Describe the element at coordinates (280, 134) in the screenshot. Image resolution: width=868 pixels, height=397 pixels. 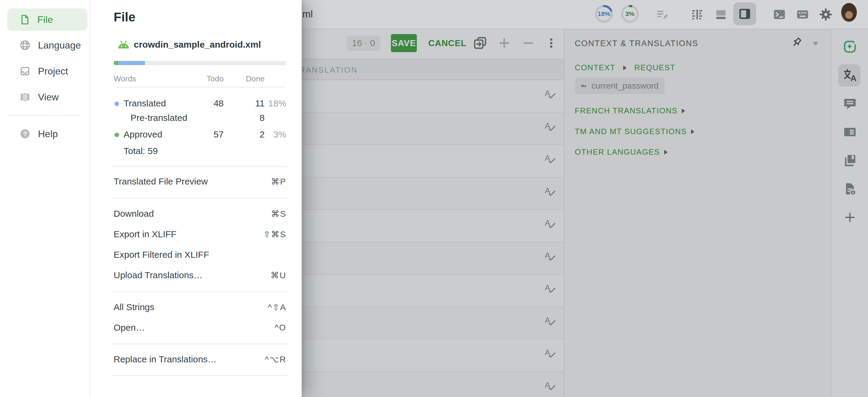
I see `stat-pct: 3%` at that location.